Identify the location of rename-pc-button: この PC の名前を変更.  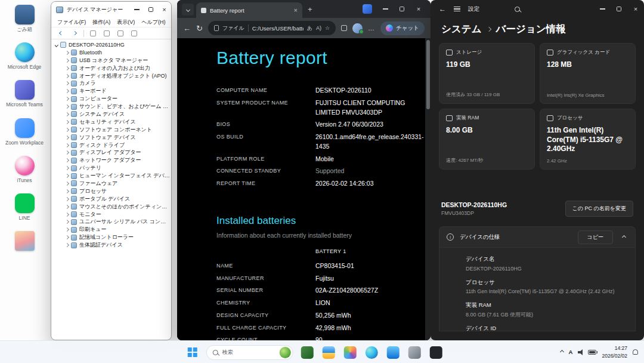
(599, 209).